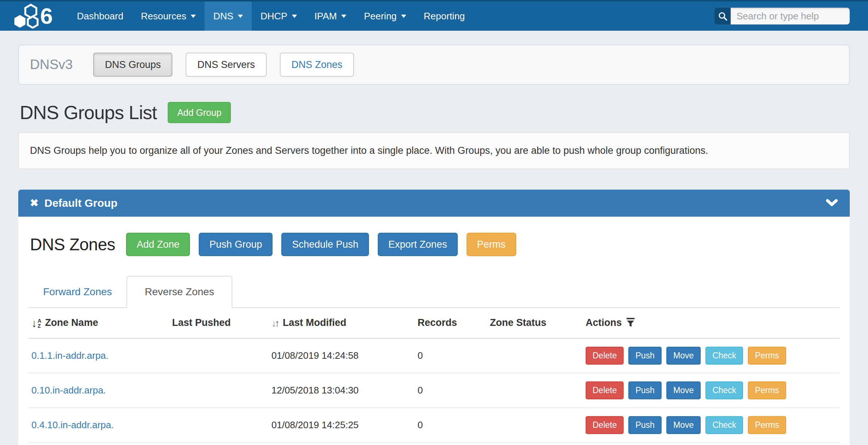  What do you see at coordinates (228, 16) in the screenshot?
I see `nav-item-dns: DNS` at bounding box center [228, 16].